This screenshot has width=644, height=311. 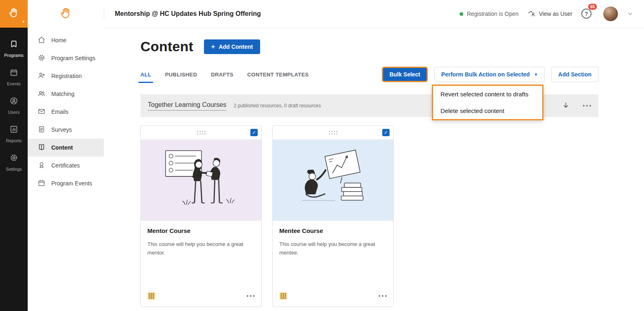 What do you see at coordinates (536, 75) in the screenshot?
I see `caret-down-icon: ▼` at bounding box center [536, 75].